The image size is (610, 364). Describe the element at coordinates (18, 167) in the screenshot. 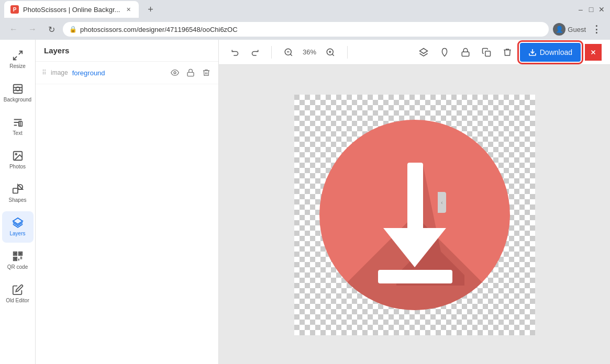

I see `sidebar-item-label-photos: Photos` at that location.